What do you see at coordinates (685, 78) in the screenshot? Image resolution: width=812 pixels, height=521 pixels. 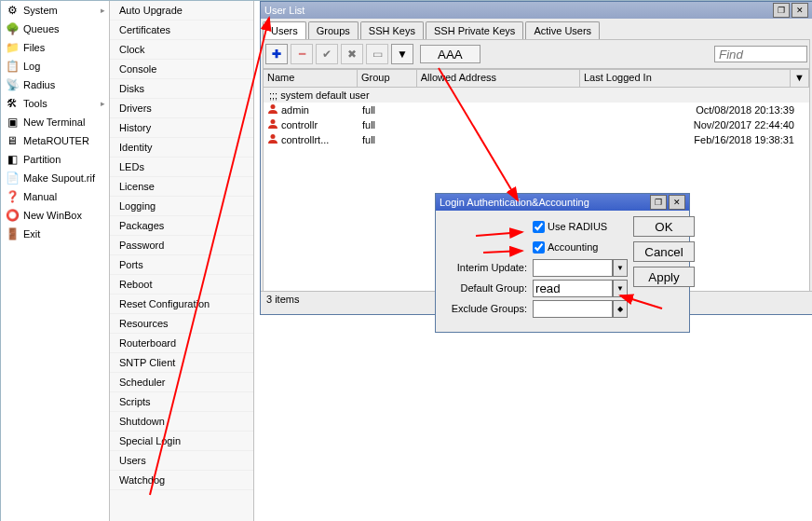 I see `col-last-logged-in: Last Logged In` at bounding box center [685, 78].